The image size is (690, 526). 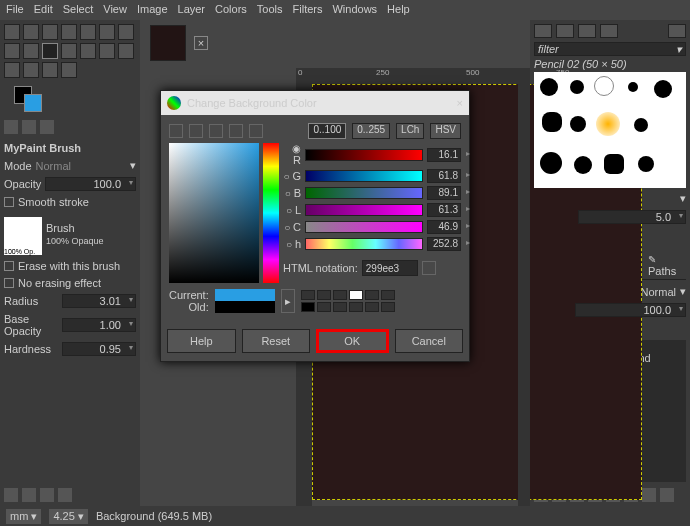 I want to click on tool-mypaint, so click(x=50, y=51).